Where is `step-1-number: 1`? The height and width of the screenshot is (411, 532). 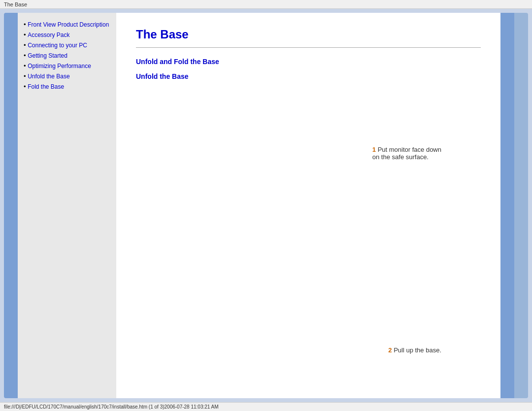 step-1-number: 1 is located at coordinates (374, 150).